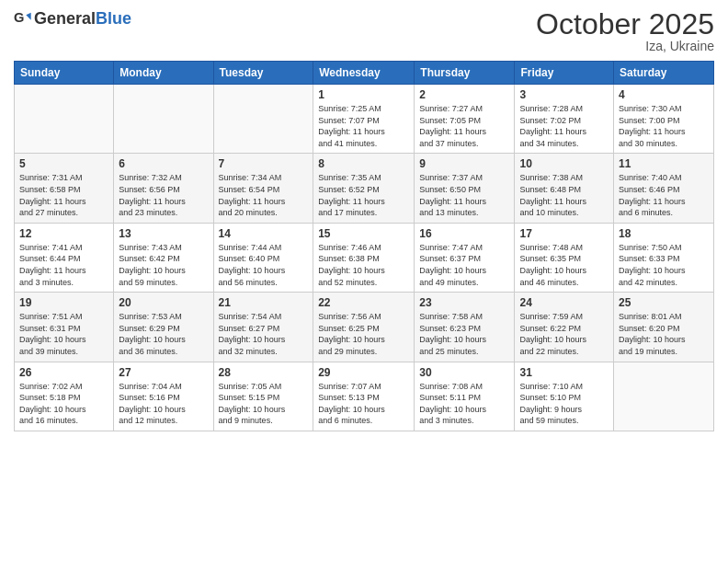 The image size is (728, 563). What do you see at coordinates (364, 74) in the screenshot?
I see `weekday-header-row: SundayMondayTuesdayWednesdayThursdayFrid…` at bounding box center [364, 74].